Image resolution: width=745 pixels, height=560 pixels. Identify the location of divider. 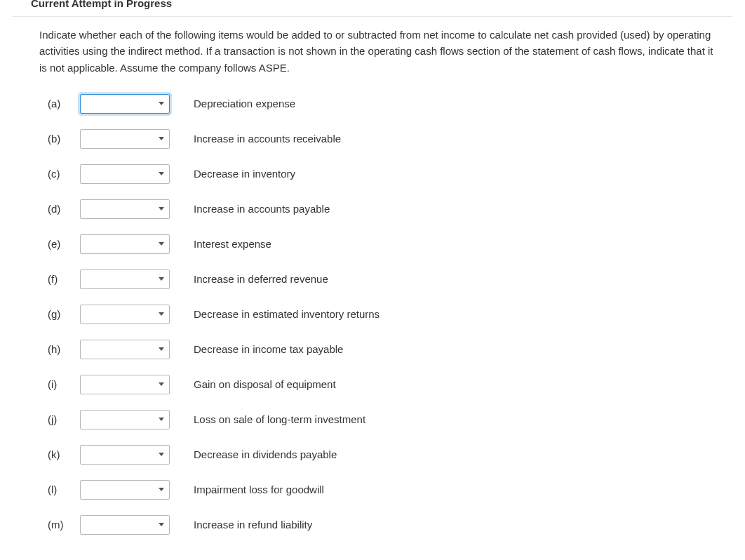
(372, 17).